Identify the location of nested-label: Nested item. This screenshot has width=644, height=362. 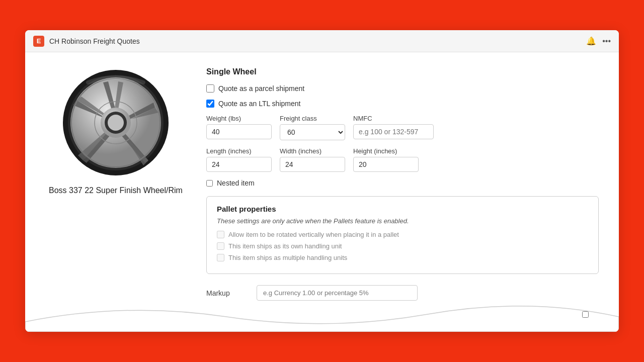
(235, 183).